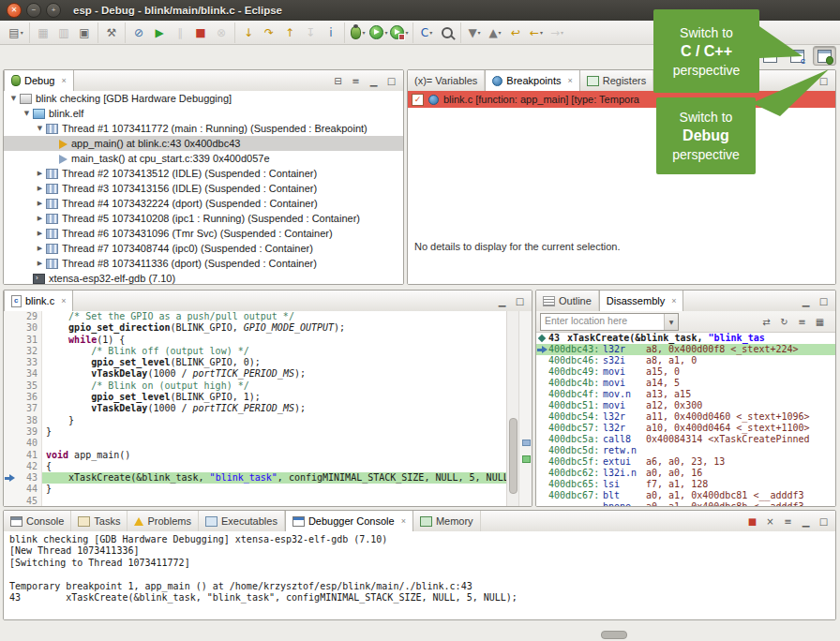  What do you see at coordinates (399, 33) in the screenshot?
I see `external-tools-icon: ▾` at bounding box center [399, 33].